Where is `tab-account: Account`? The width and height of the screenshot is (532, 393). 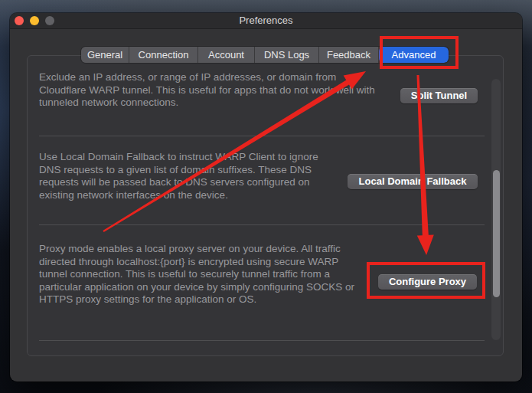
tab-account: Account is located at coordinates (226, 55).